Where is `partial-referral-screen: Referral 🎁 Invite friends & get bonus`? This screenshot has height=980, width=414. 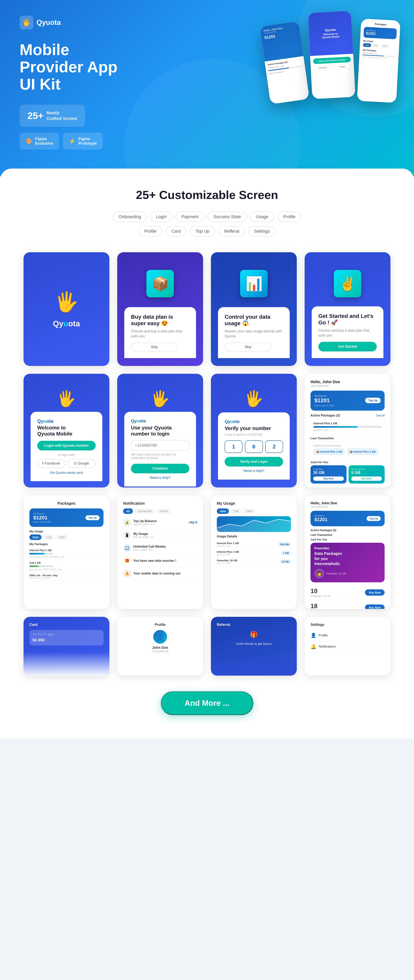 partial-referral-screen: Referral 🎁 Invite friends & get bonus is located at coordinates (254, 646).